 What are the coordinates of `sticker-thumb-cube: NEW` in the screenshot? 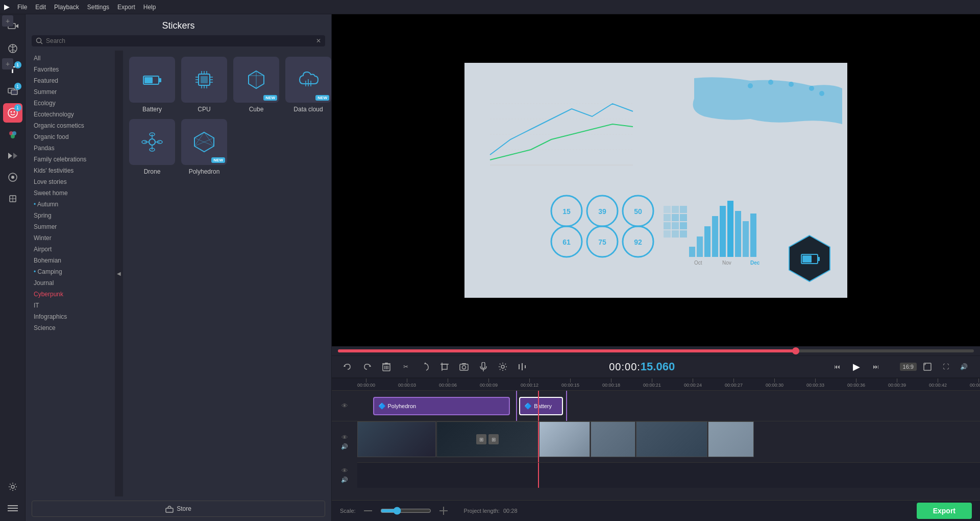 It's located at (256, 80).